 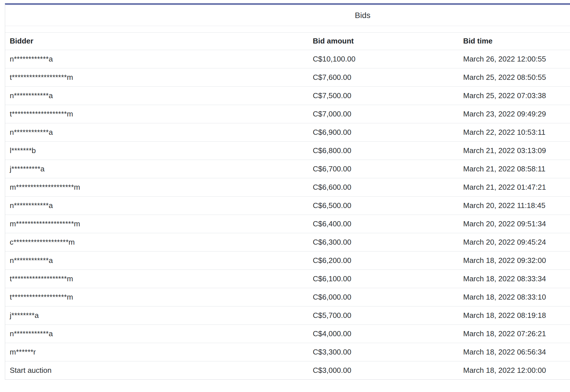 I want to click on table-row: j********aC$5,700.00March 18, 2022 08:19…, so click(x=288, y=316).